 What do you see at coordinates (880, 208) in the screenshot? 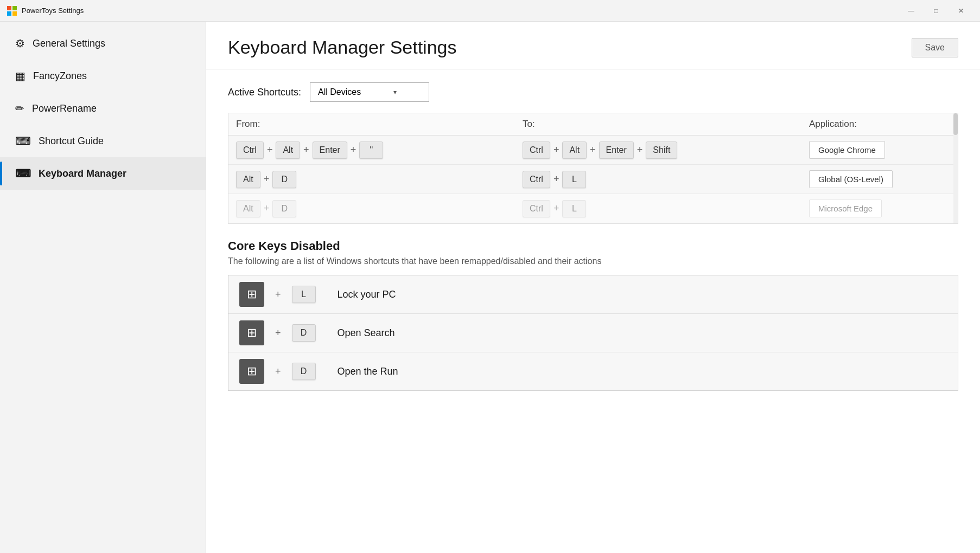
I see `application-cell: Microsoft Edge` at bounding box center [880, 208].